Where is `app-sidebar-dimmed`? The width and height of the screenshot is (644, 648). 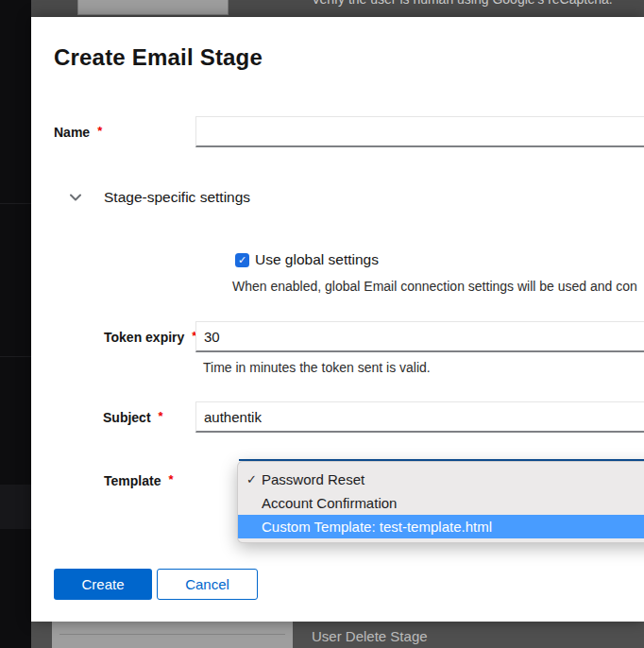 app-sidebar-dimmed is located at coordinates (15, 324).